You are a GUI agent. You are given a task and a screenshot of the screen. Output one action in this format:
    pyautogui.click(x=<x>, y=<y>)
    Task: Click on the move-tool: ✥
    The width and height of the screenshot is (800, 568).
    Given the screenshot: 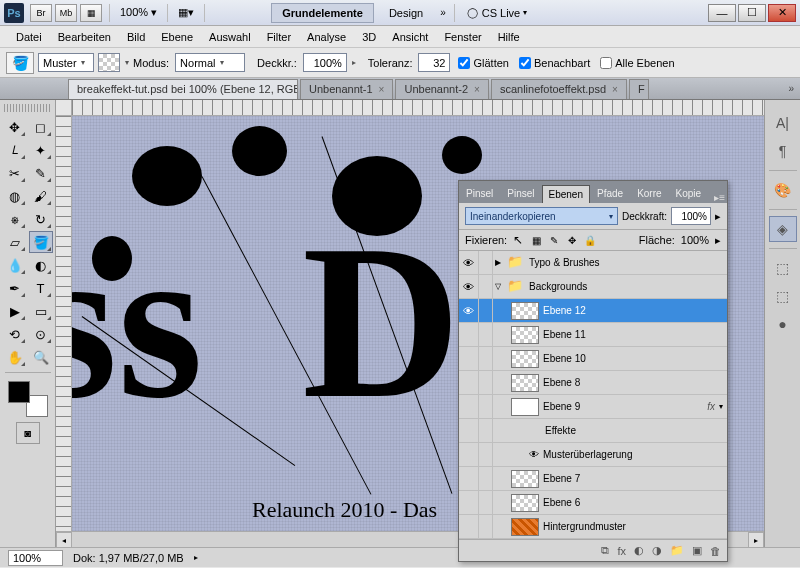 What is the action you would take?
    pyautogui.click(x=15, y=127)
    